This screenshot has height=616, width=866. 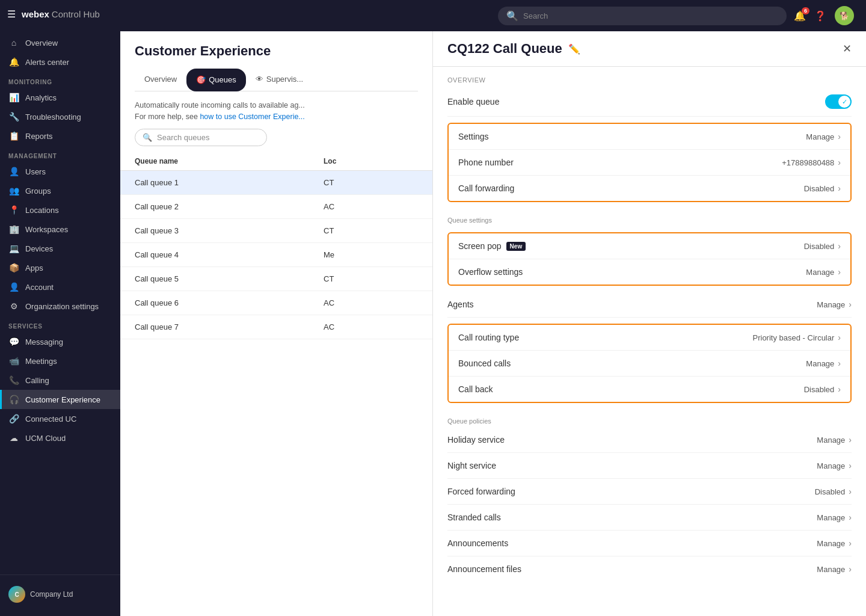 I want to click on queue-icon: 🎯, so click(x=201, y=79).